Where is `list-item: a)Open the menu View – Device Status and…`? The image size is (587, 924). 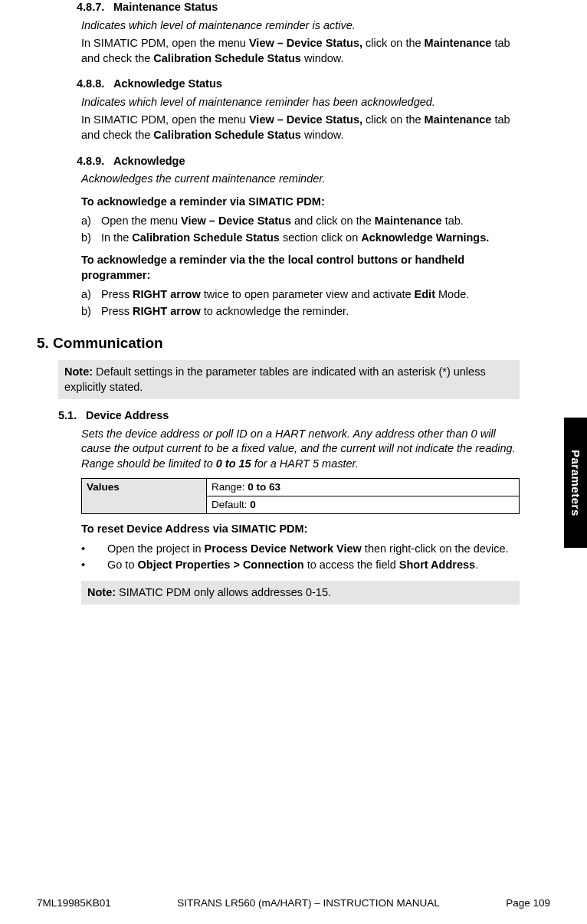 list-item: a)Open the menu View – Device Status and… is located at coordinates (300, 221).